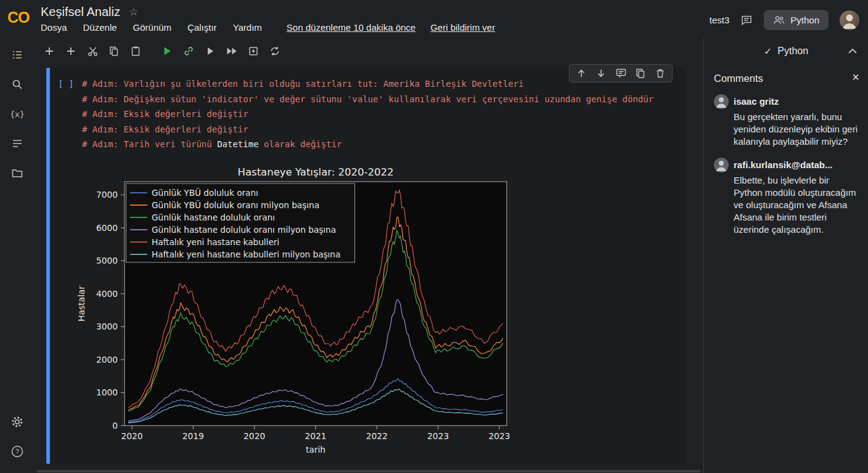  Describe the element at coordinates (601, 73) in the screenshot. I see `move-cell-down-icon` at that location.